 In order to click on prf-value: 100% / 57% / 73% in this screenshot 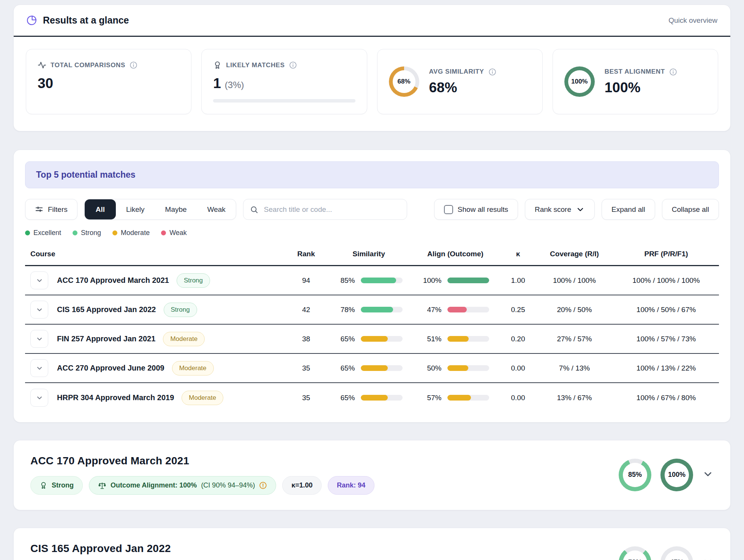, I will do `click(666, 339)`.